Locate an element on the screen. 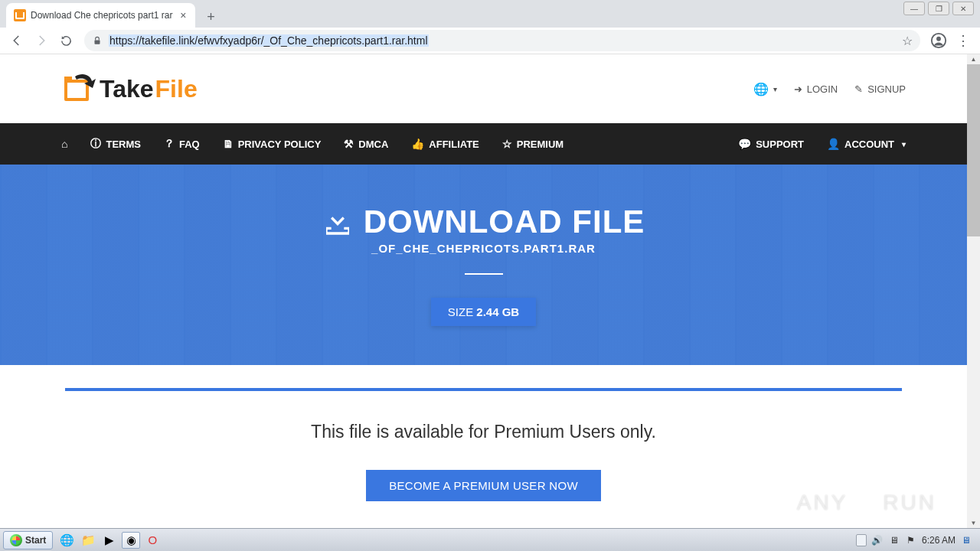  site-logo: TakeFile is located at coordinates (129, 89).